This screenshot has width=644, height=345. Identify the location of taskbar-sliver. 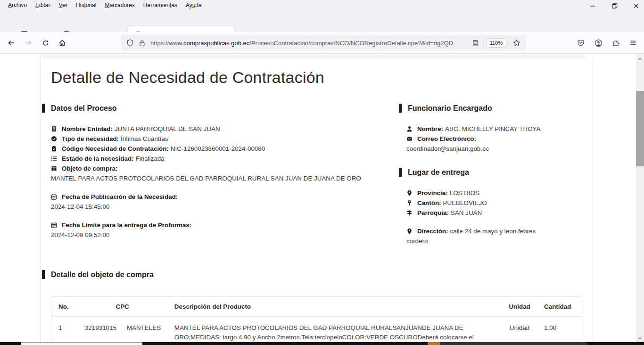
(322, 344).